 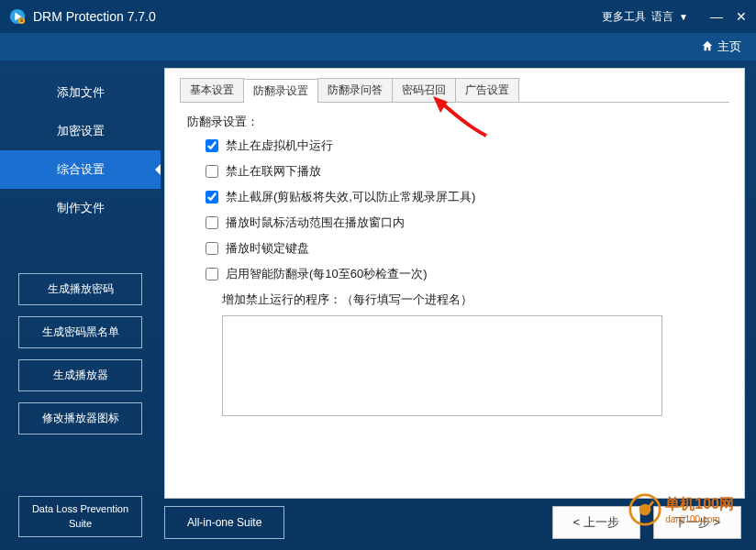 I want to click on more-tools-link: 更多工具, so click(x=624, y=16).